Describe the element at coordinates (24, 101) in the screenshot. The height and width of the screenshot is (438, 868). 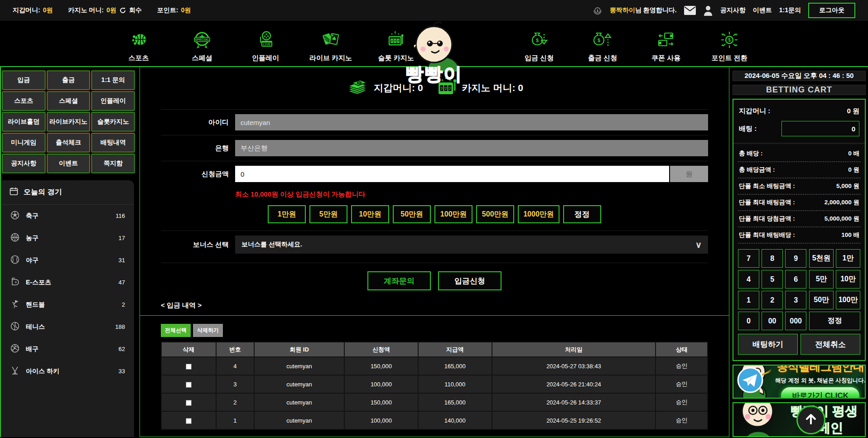
I see `sidebar-item-sports: 스포츠` at that location.